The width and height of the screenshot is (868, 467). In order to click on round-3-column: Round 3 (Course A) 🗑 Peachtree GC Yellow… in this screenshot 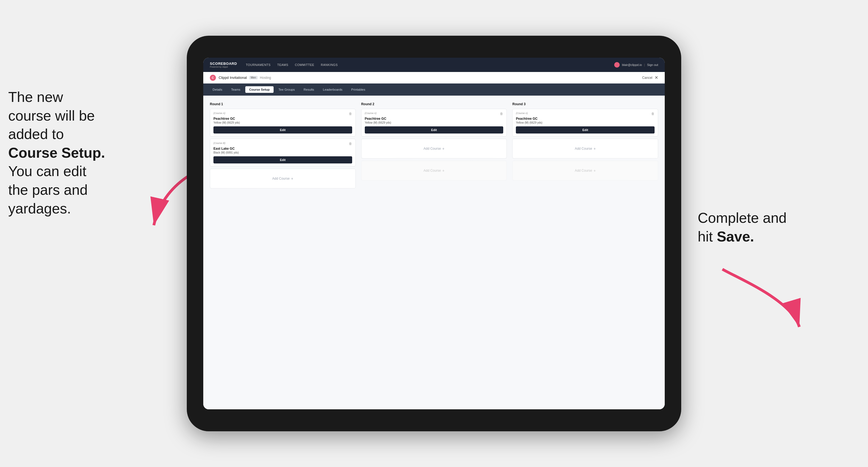, I will do `click(585, 146)`.